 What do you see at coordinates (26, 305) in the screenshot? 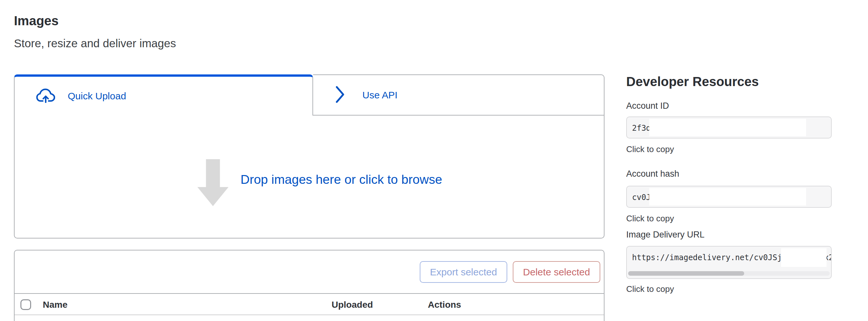
I see `select-all-checkbox` at bounding box center [26, 305].